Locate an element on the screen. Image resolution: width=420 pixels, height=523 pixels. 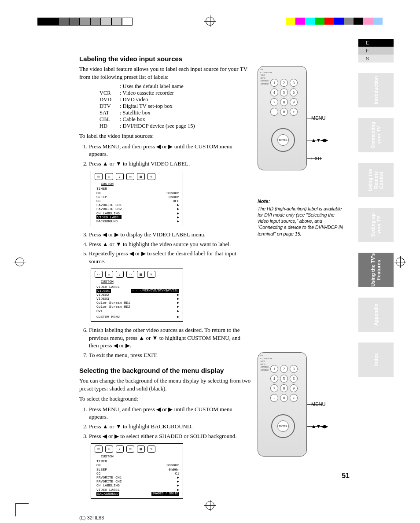
tab-remote: Using the Remote Control is located at coordinates (376, 180).